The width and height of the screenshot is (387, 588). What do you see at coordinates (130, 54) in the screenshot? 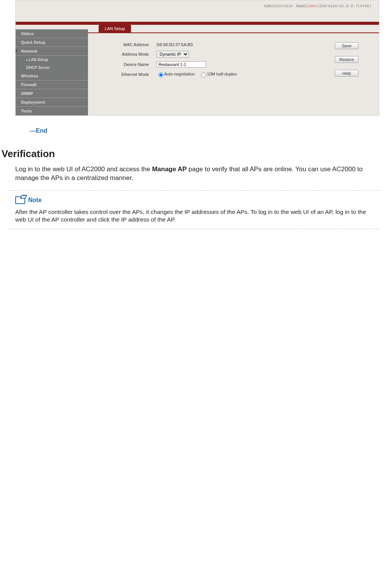
I see `label-address-mode: Address Mode` at bounding box center [130, 54].